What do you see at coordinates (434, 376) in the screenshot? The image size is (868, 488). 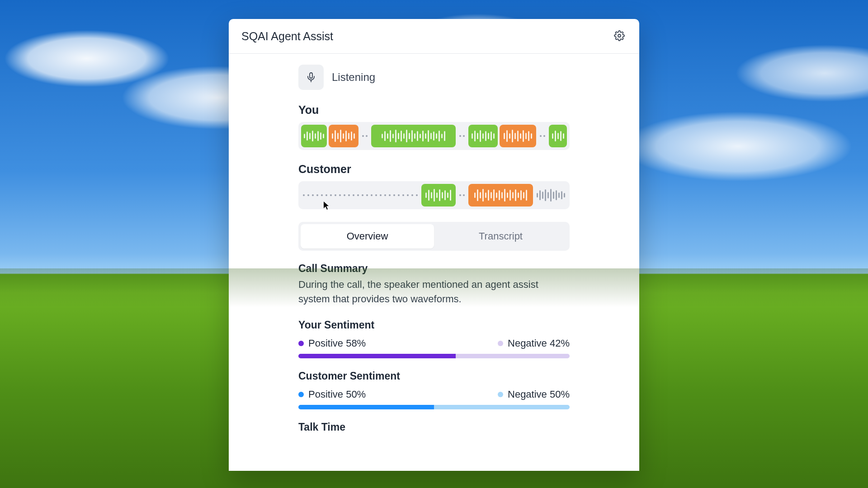 I see `customer-sentiment-title: Customer Sentiment` at bounding box center [434, 376].